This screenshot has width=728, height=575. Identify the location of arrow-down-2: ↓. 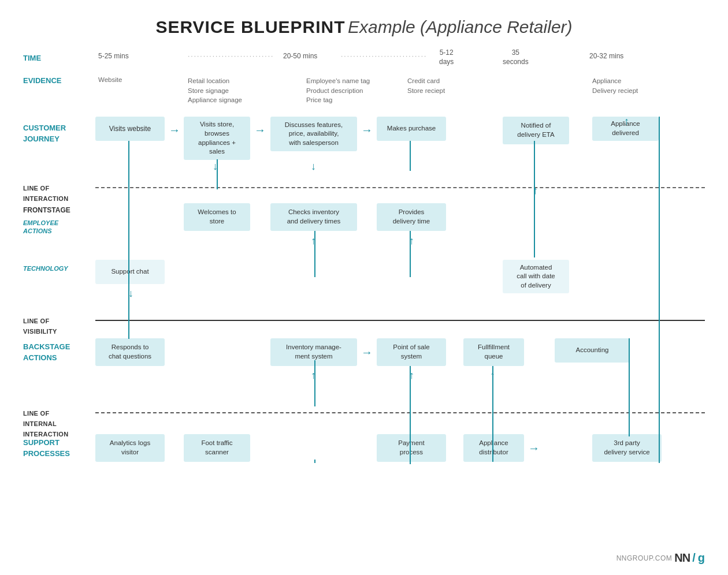
(313, 166).